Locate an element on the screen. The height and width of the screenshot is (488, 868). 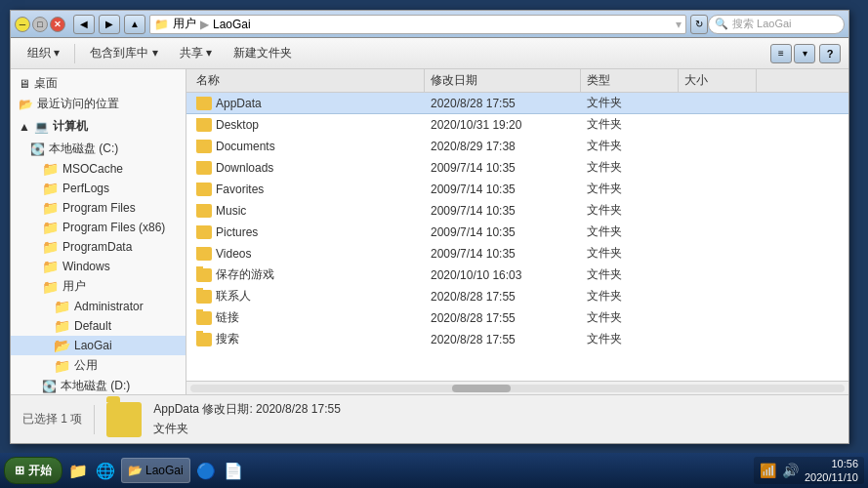
sidebar-item-windows: 📁 Windows is located at coordinates (98, 266).